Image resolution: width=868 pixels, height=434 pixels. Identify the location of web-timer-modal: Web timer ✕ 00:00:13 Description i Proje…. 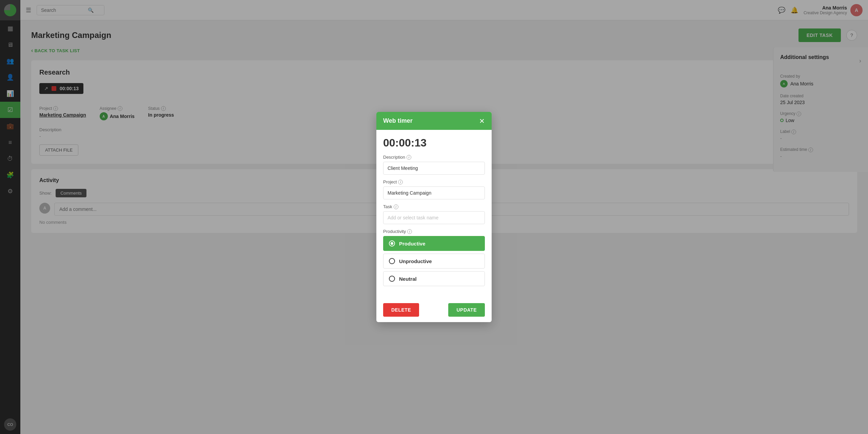
(434, 217).